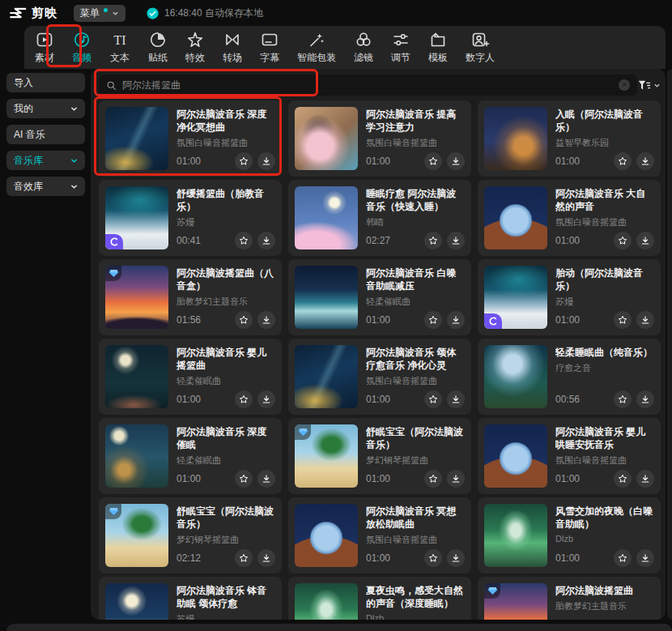 The image size is (672, 631). Describe the element at coordinates (624, 85) in the screenshot. I see `clear-search-icon: ×` at that location.